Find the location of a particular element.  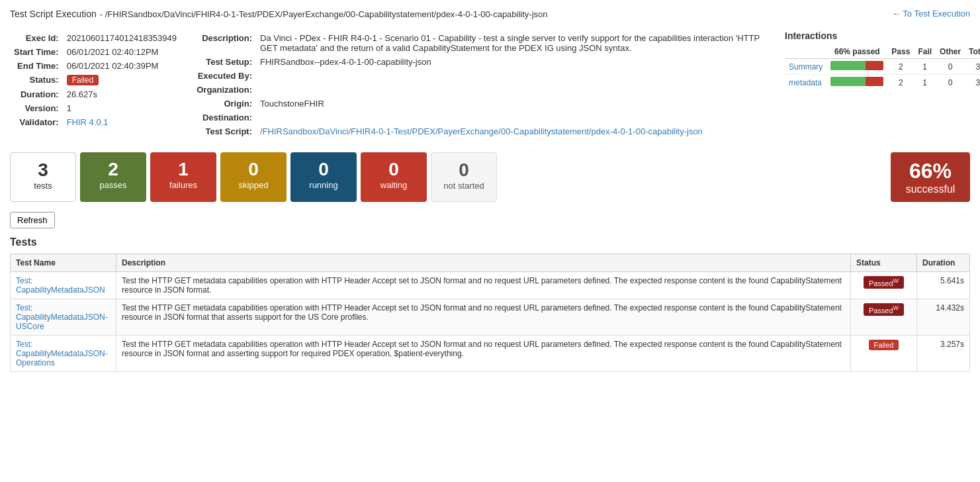

stat-waiting-num: 0 is located at coordinates (394, 169).